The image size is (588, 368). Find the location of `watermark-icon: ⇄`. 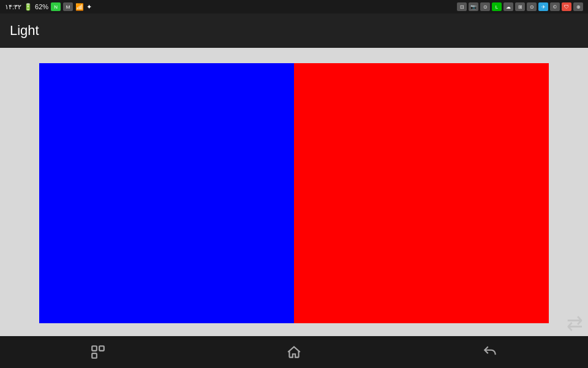

watermark-icon: ⇄ is located at coordinates (575, 323).